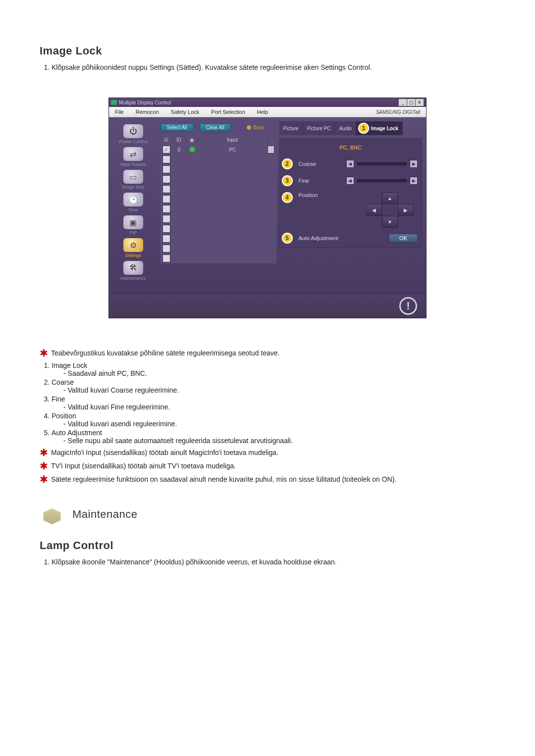  Describe the element at coordinates (414, 164) in the screenshot. I see `coarse-increase-button: ▶` at that location.